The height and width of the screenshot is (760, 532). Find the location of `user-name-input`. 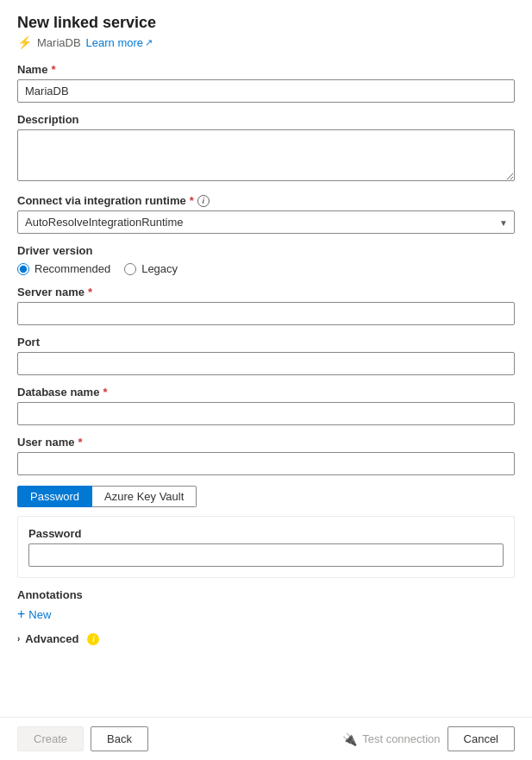

user-name-input is located at coordinates (266, 464).